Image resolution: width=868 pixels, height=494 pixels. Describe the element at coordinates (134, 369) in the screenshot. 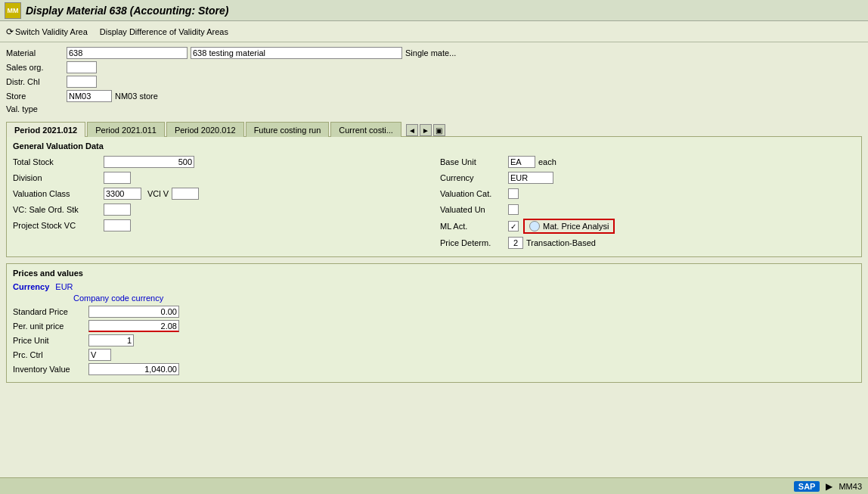

I see `inventory-value-input` at that location.